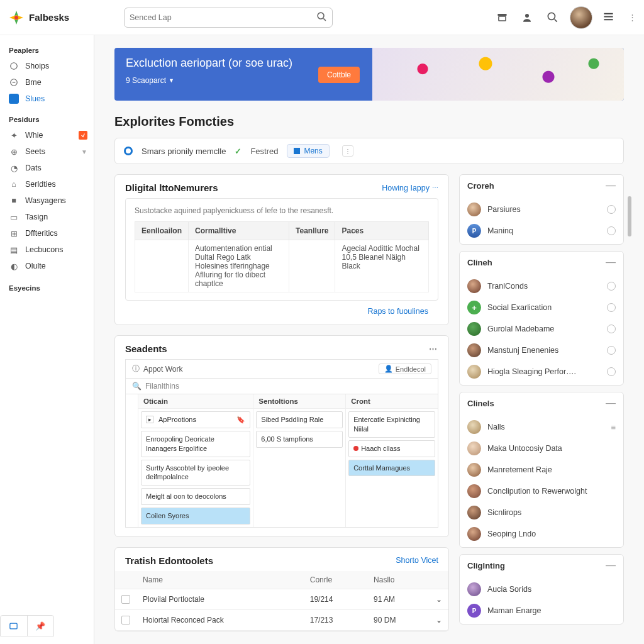 This screenshot has height=644, width=644. What do you see at coordinates (541, 491) in the screenshot?
I see `side-row: Conclipution to Rewerwolght` at bounding box center [541, 491].